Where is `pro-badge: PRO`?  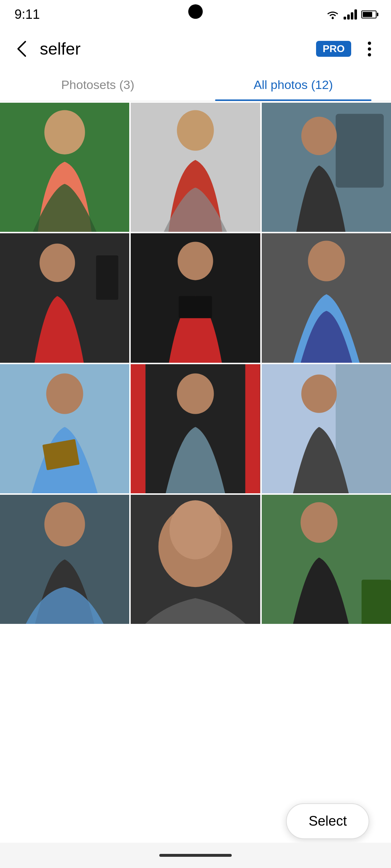
pro-badge: PRO is located at coordinates (334, 49).